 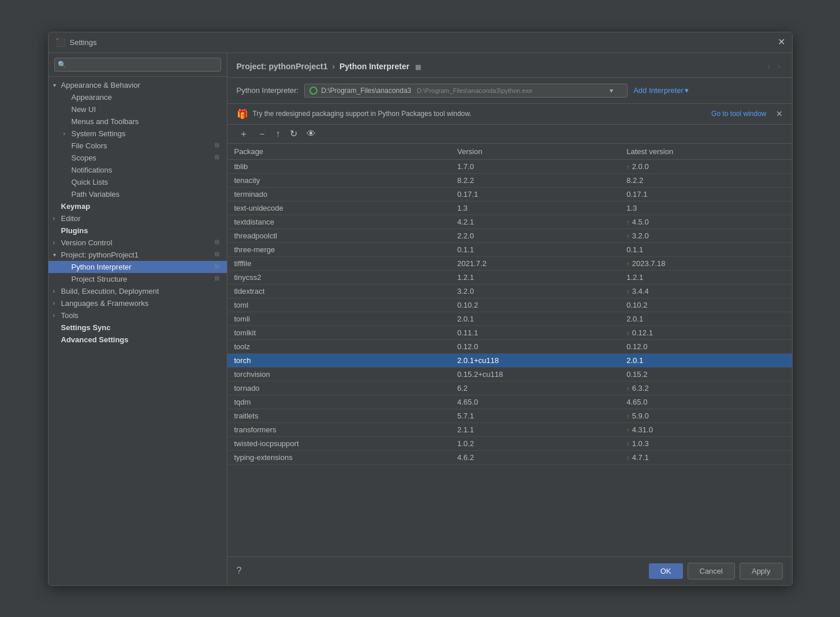 I want to click on apply-button: Apply, so click(x=761, y=571).